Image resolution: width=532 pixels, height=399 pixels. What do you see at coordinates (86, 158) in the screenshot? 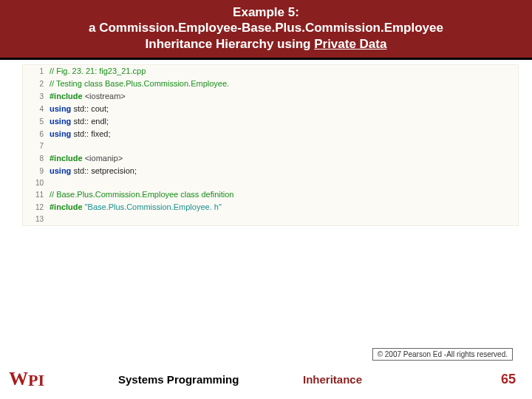
I see `code-line-body: #include <iomanip>` at bounding box center [86, 158].